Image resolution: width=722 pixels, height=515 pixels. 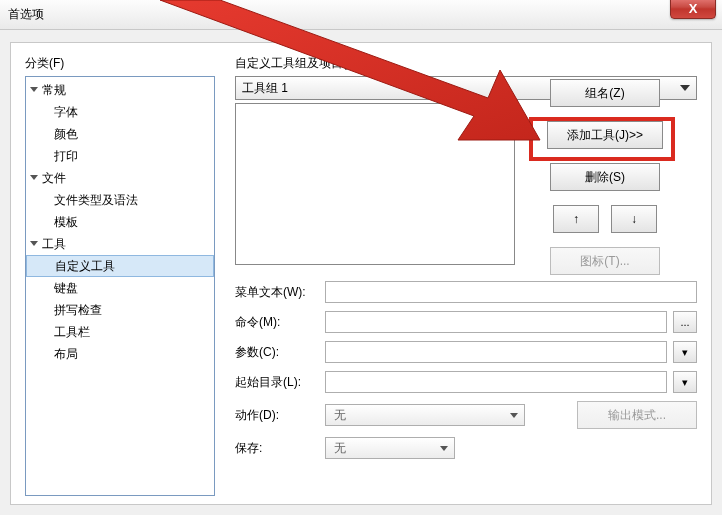 I want to click on add-tool-button: 添加工具(J)>>, so click(x=605, y=135).